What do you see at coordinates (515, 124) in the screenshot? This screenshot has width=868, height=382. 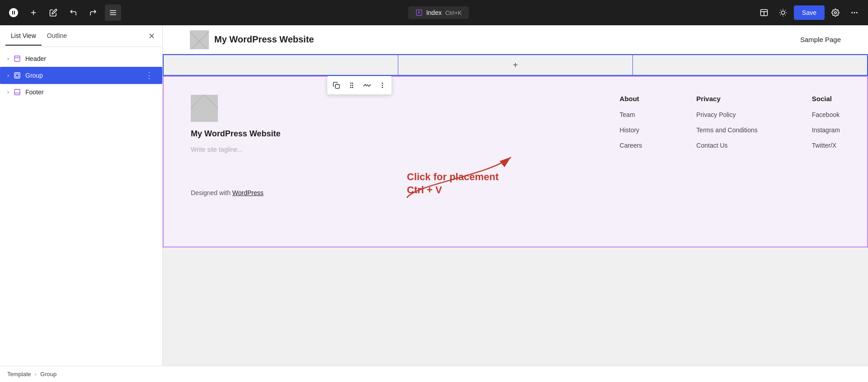 I see `footer-top: My WordPress Website Write site tagline.…` at bounding box center [515, 124].